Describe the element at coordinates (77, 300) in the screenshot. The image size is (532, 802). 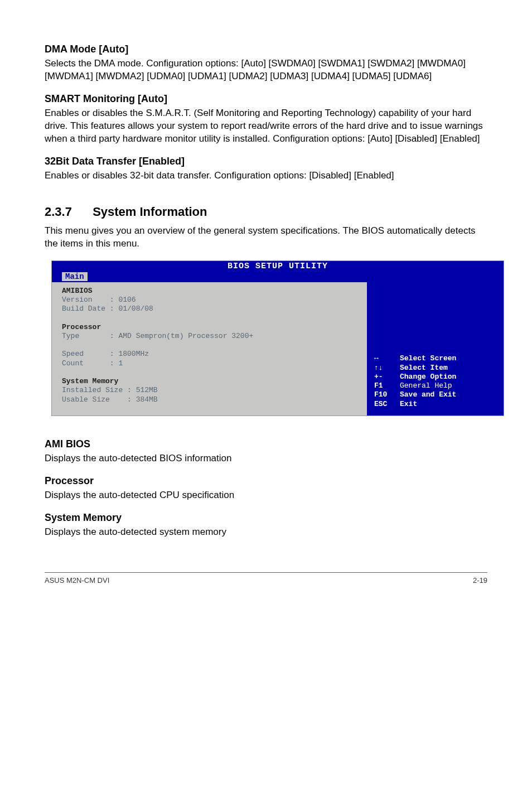
I see `bios-version-label: Version` at that location.